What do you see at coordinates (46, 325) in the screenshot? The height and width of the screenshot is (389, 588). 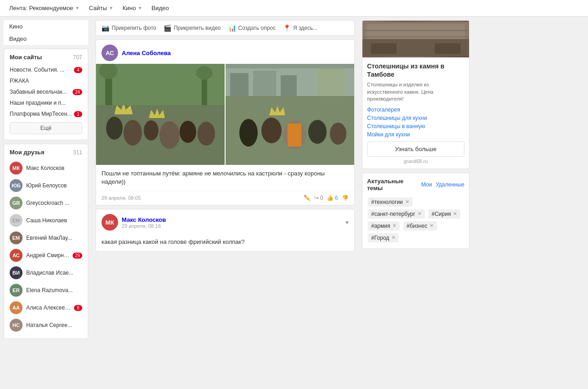 I see `friend-item-9: НС Наталья Сергее...` at bounding box center [46, 325].